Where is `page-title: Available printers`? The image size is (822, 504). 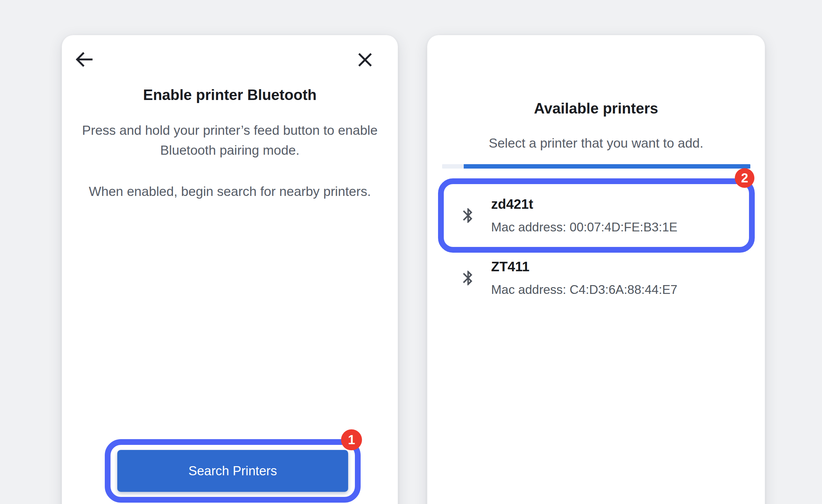
page-title: Available printers is located at coordinates (596, 108).